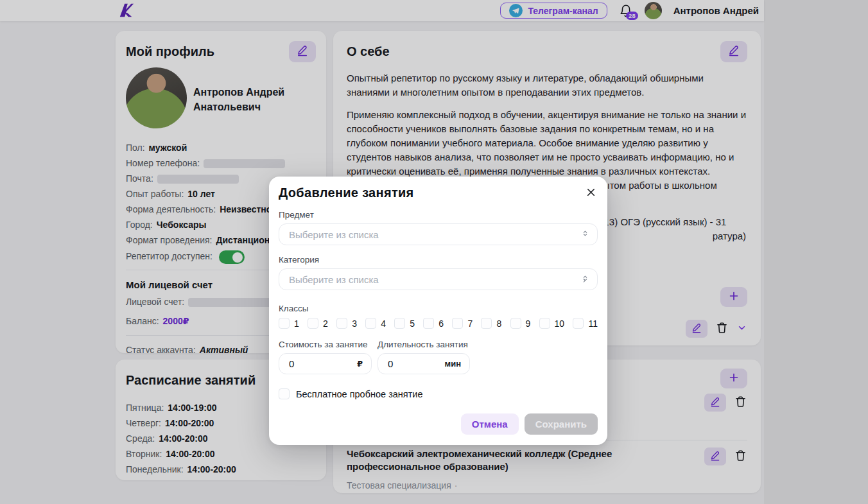 The width and height of the screenshot is (868, 504). What do you see at coordinates (438, 214) in the screenshot?
I see `subject-label: Предмет` at bounding box center [438, 214].